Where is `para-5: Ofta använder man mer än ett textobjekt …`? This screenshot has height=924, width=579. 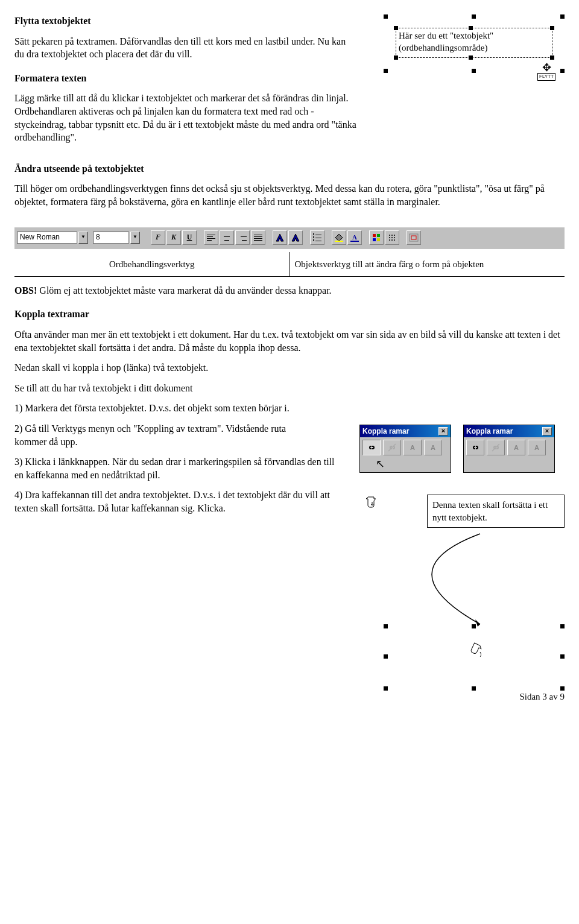 para-5: Ofta använder man mer än ett textobjekt … is located at coordinates (290, 341).